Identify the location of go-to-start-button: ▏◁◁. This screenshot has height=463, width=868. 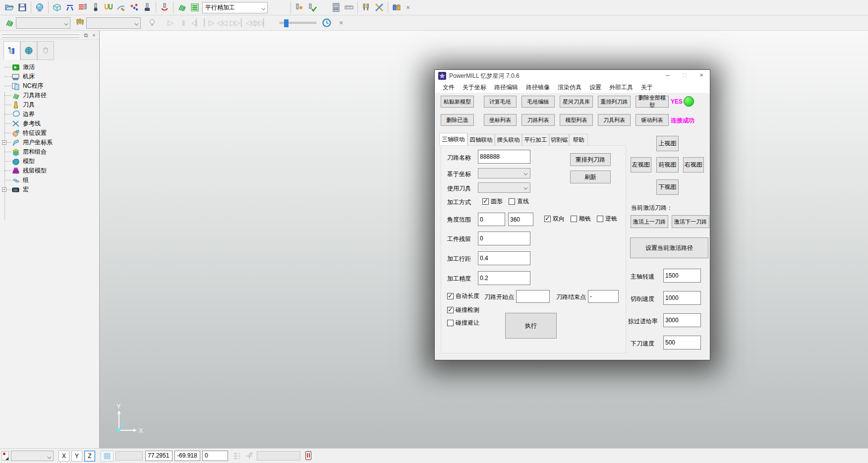
(247, 23).